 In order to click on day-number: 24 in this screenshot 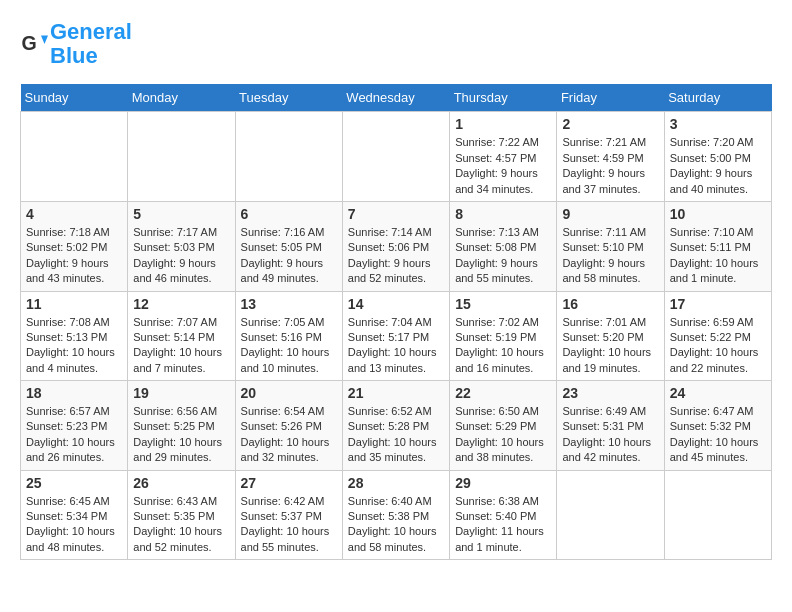, I will do `click(718, 393)`.